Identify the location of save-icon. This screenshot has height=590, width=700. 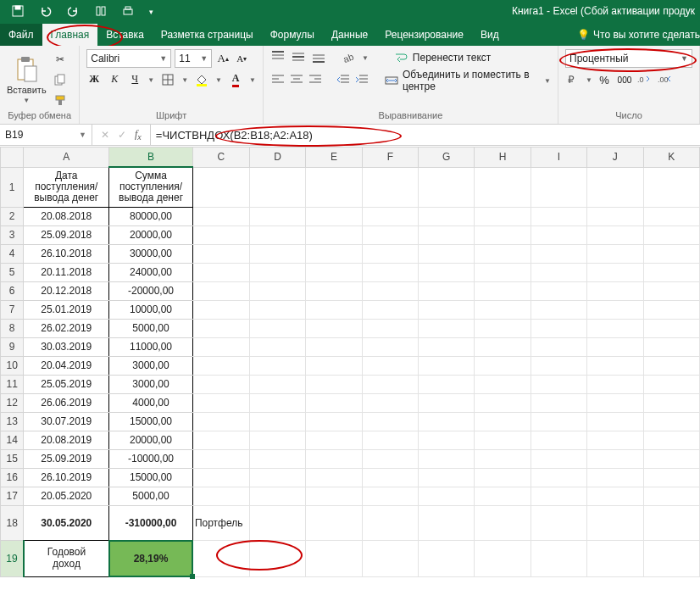
(18, 12).